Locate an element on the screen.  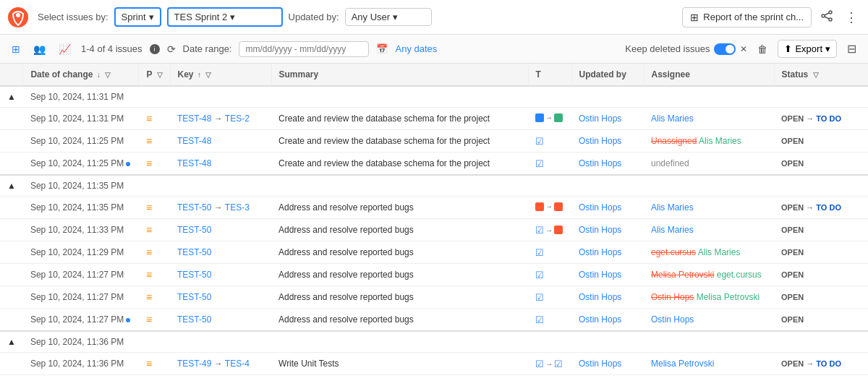
date-filter-icon: ▽ is located at coordinates (108, 75).